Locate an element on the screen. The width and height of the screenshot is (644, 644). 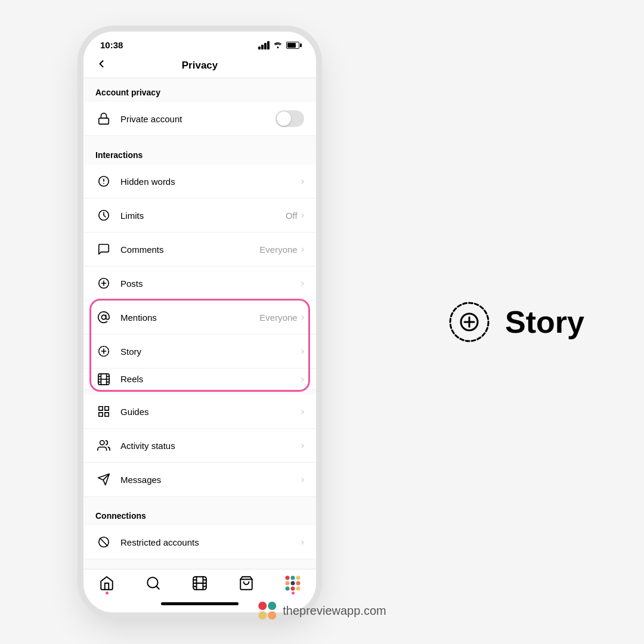
section-account-privacy: Account privacy is located at coordinates (200, 90).